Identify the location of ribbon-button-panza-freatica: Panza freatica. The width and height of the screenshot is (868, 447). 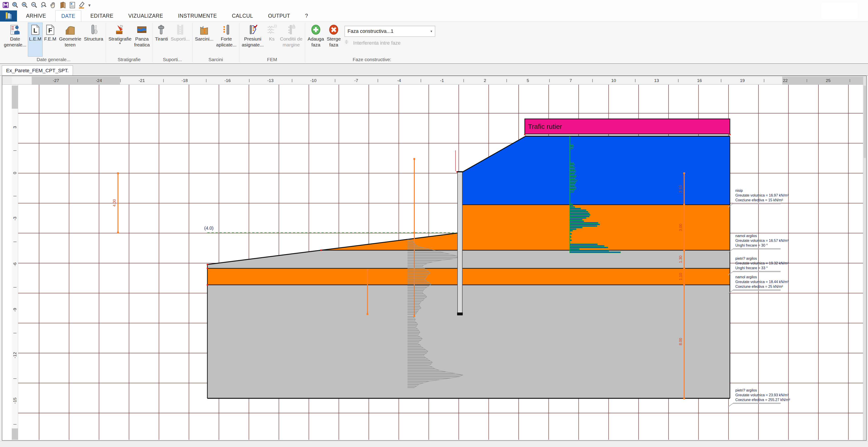
(142, 40).